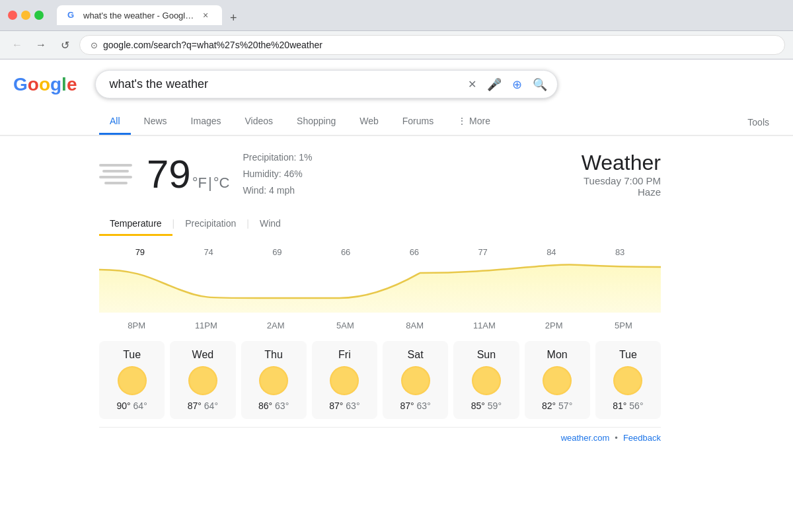 This screenshot has height=532, width=793. I want to click on logo-g2: g, so click(56, 85).